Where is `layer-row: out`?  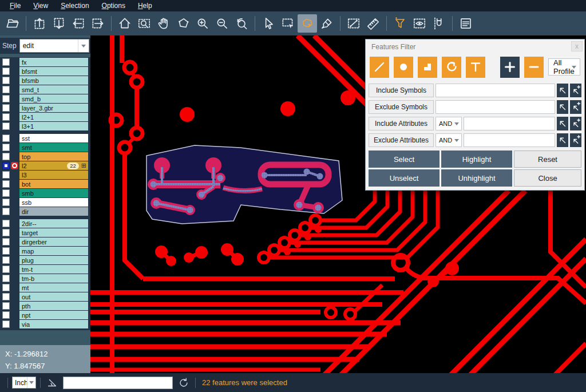
layer-row: out is located at coordinates (44, 296).